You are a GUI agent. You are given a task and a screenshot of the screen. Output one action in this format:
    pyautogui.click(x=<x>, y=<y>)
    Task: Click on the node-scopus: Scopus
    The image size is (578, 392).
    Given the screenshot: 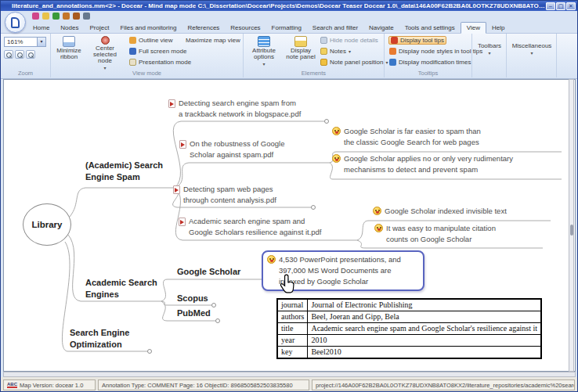 What is the action you would take?
    pyautogui.click(x=193, y=299)
    